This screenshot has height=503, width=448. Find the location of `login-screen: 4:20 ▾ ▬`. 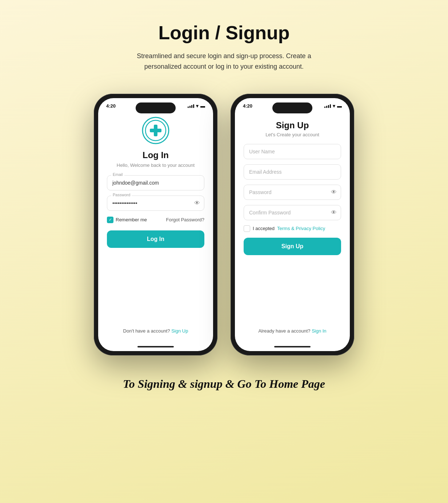

login-screen: 4:20 ▾ ▬ is located at coordinates (156, 225).